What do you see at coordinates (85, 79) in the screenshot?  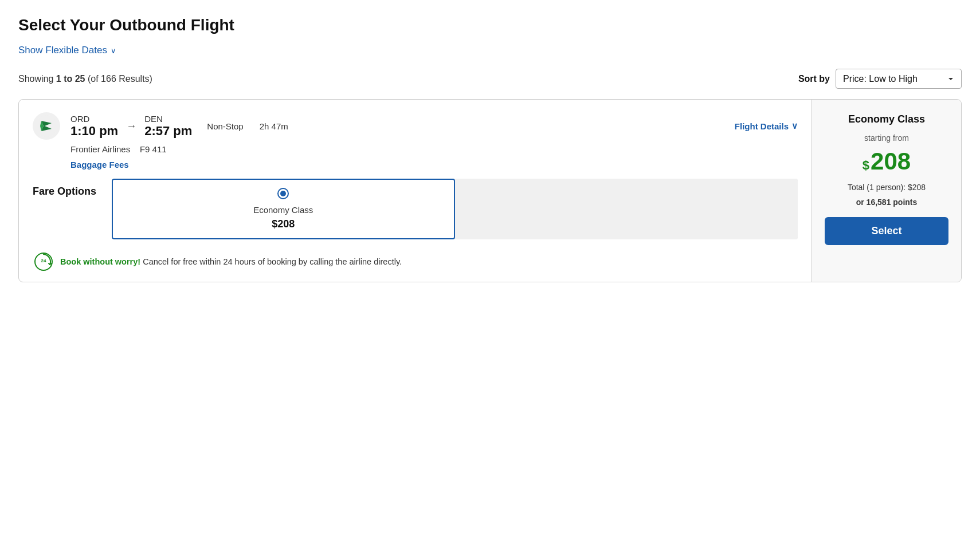 I see `results-count: Showing 1 to 25 (of 166 Results)` at bounding box center [85, 79].